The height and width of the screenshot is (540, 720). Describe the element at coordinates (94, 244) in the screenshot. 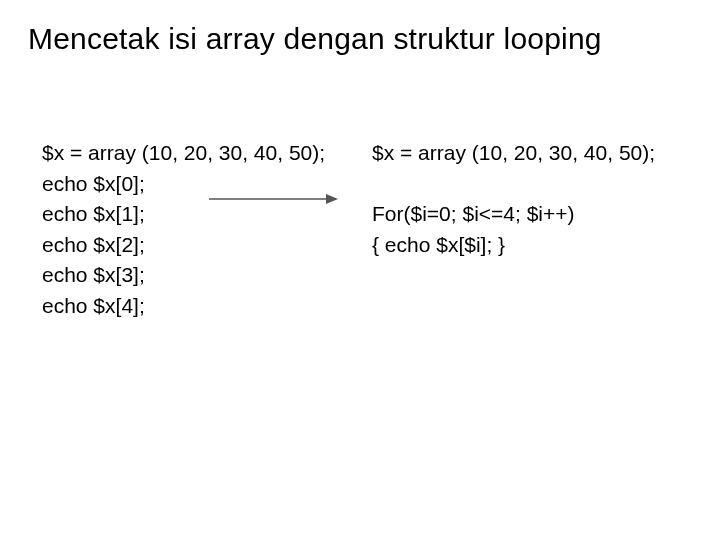

I see `code-line: echo $x[2];` at that location.